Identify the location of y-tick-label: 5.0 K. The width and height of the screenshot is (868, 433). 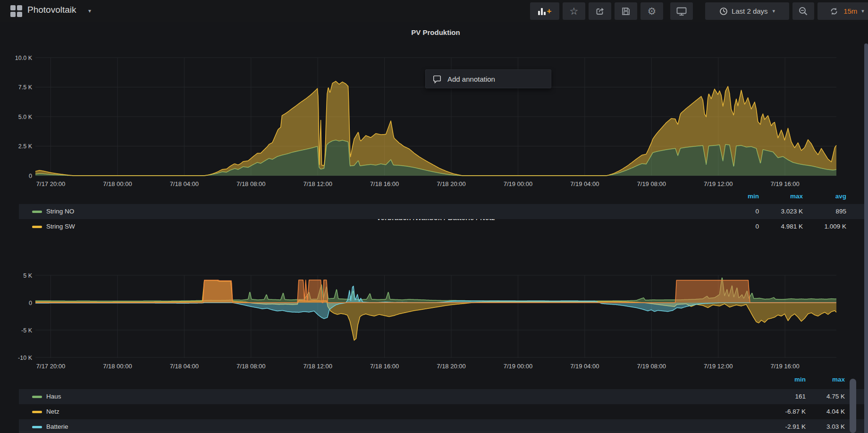
(25, 117).